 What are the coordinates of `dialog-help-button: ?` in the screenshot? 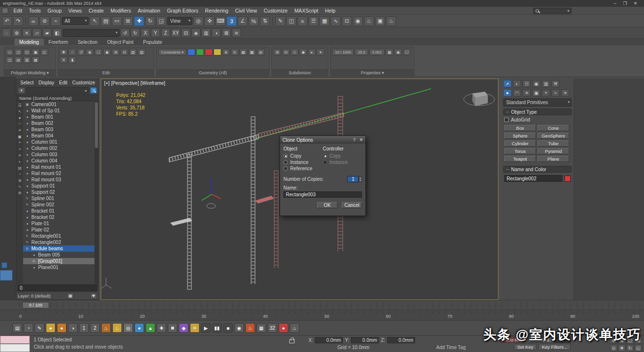 It's located at (354, 140).